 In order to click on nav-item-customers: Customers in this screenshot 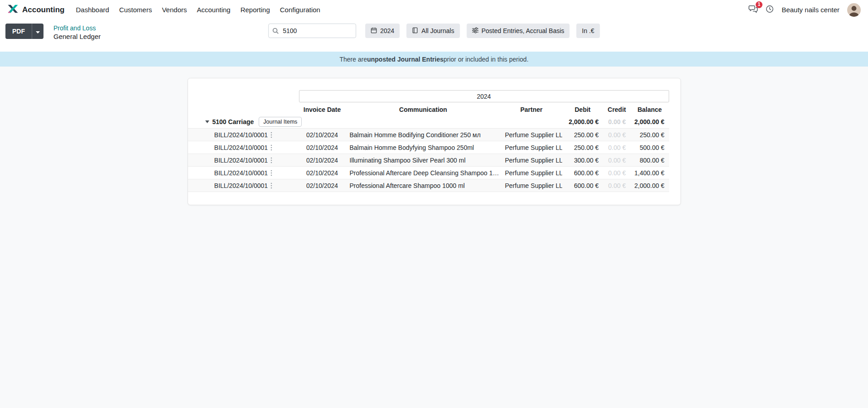, I will do `click(136, 10)`.